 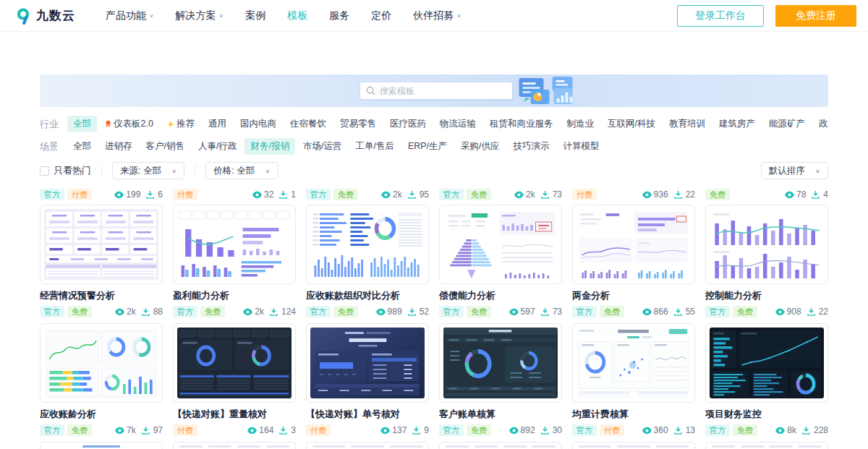 What do you see at coordinates (269, 146) in the screenshot?
I see `scene-pill-finance: 财务/报销` at bounding box center [269, 146].